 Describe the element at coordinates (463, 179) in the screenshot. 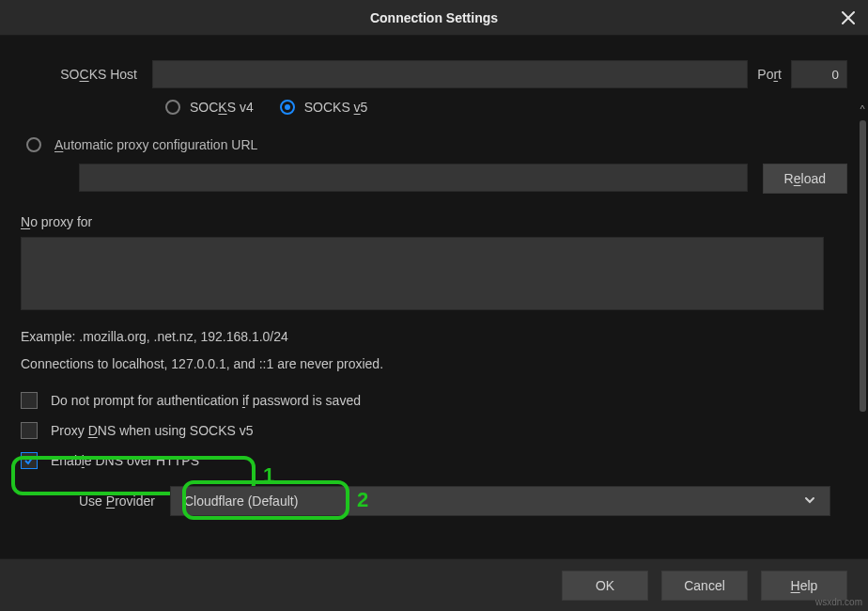

I see `pac-url-row: Reload` at that location.